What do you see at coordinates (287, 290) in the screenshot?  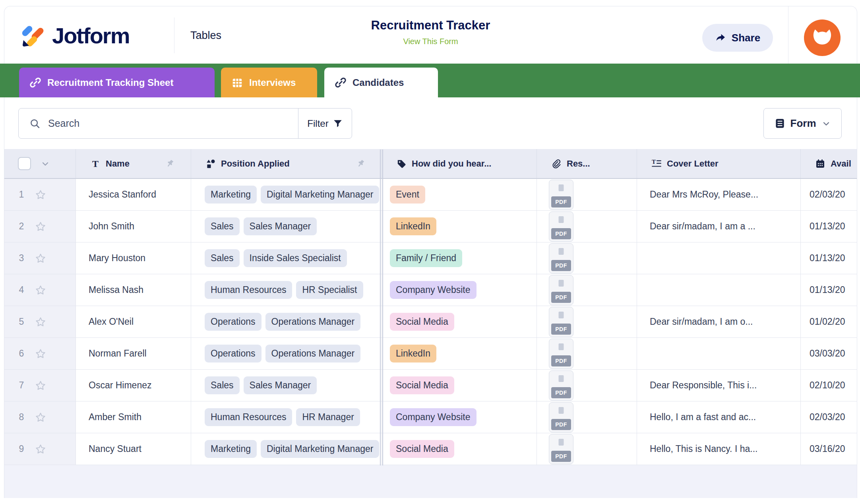 I see `position-cell: Human ResourcesHR Specialist` at bounding box center [287, 290].